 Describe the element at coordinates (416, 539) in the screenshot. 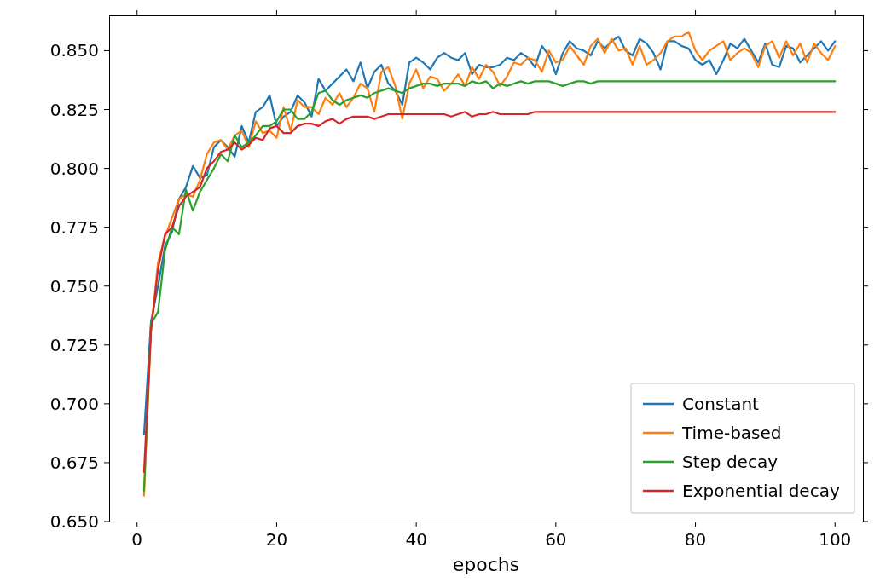

I see `x-tick-label: 40` at that location.